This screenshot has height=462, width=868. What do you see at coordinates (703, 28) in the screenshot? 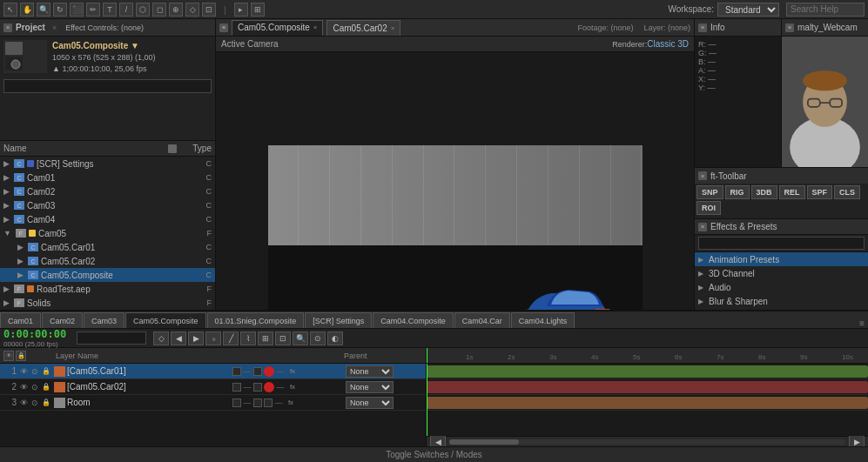
I see `info-close-btn: ×` at bounding box center [703, 28].